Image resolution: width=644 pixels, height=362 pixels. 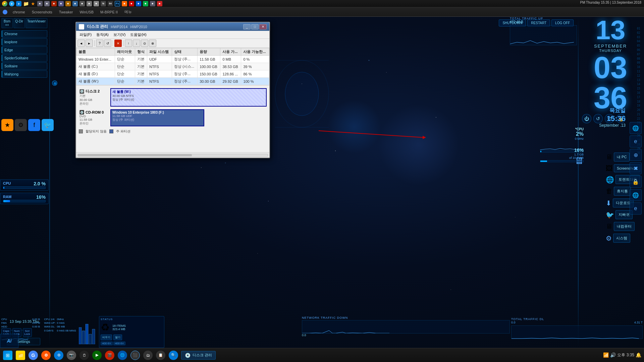 I want to click on minimize-button: _, so click(x=247, y=27).